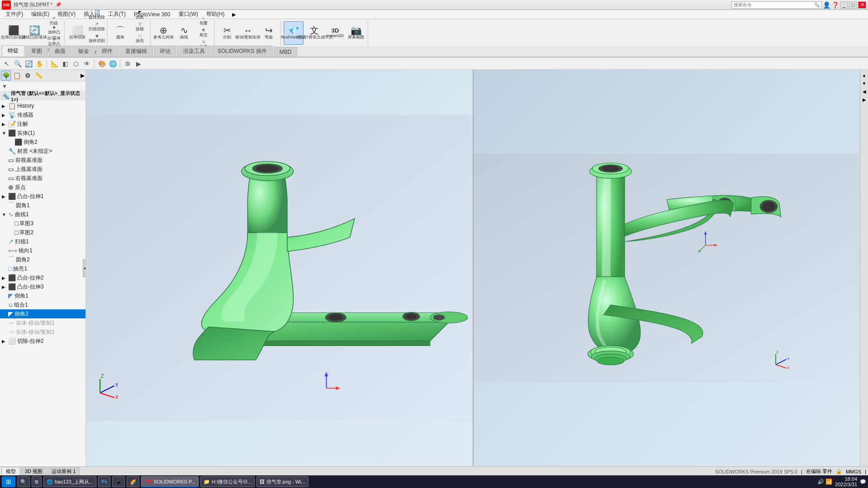  I want to click on tree-item-origin: ⊕ 原点, so click(43, 187).